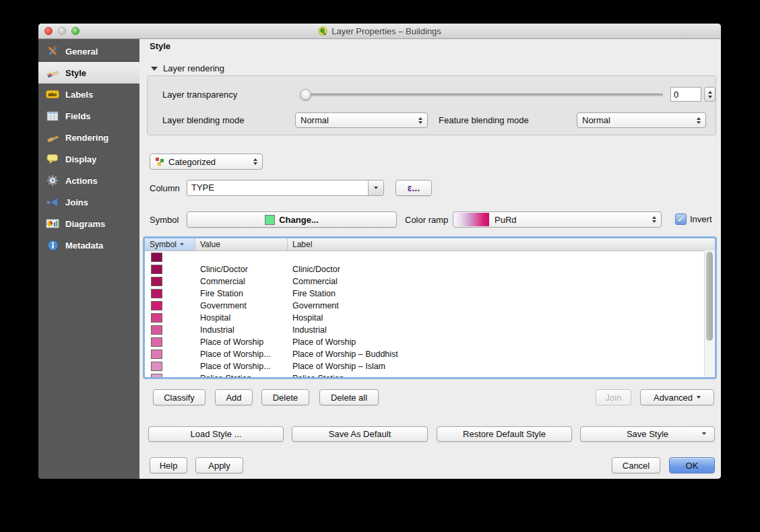 The width and height of the screenshot is (760, 532). I want to click on category-label: Commercial, so click(501, 281).